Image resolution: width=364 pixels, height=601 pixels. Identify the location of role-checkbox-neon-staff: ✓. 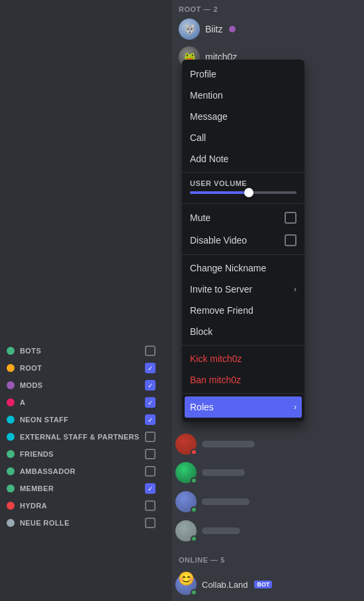
(150, 420).